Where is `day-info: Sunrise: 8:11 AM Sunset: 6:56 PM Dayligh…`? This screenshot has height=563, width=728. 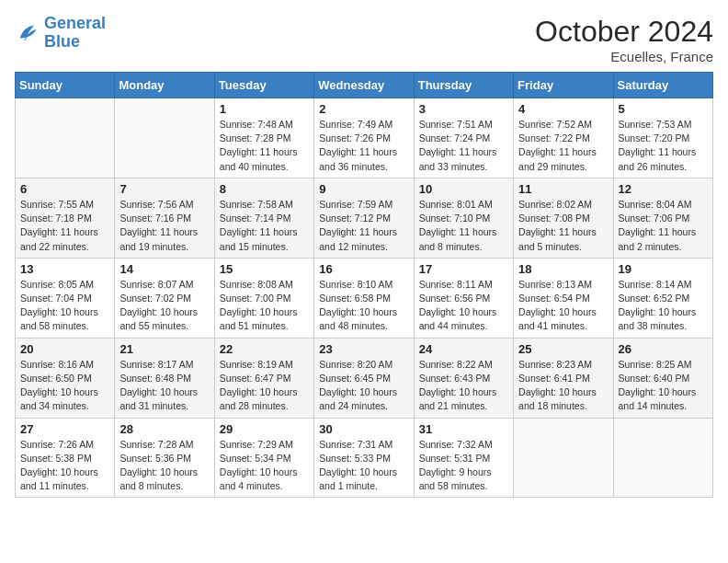 day-info: Sunrise: 8:11 AM Sunset: 6:56 PM Dayligh… is located at coordinates (463, 305).